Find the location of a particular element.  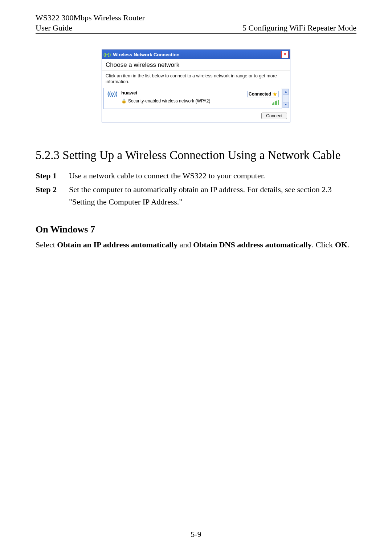

para-bold: Obtain DNS address automatically is located at coordinates (253, 245).